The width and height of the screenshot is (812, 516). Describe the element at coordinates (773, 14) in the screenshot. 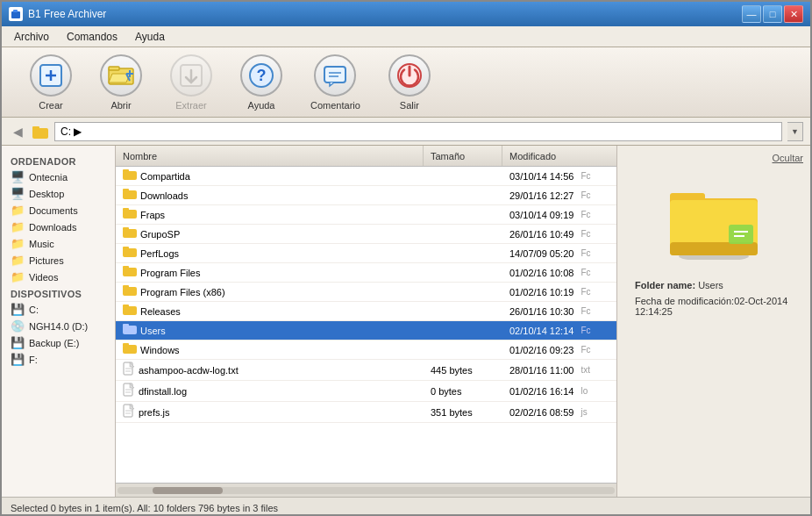

I see `maximize-button: □` at that location.